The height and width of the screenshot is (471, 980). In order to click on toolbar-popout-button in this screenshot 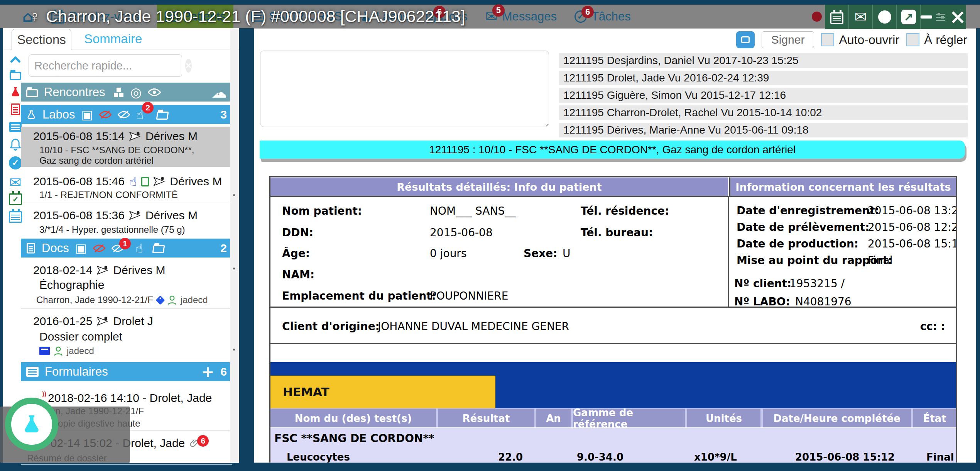, I will do `click(909, 17)`.